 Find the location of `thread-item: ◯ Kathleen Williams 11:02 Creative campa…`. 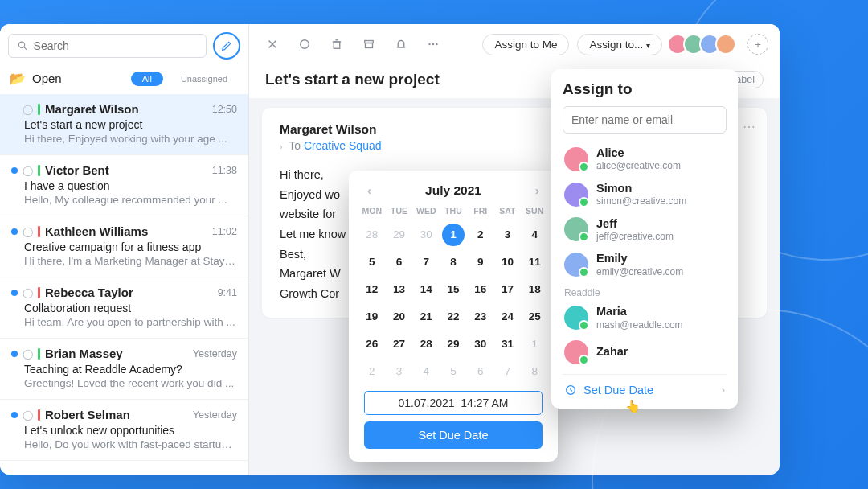

thread-item: ◯ Kathleen Williams 11:02 Creative campa… is located at coordinates (124, 247).